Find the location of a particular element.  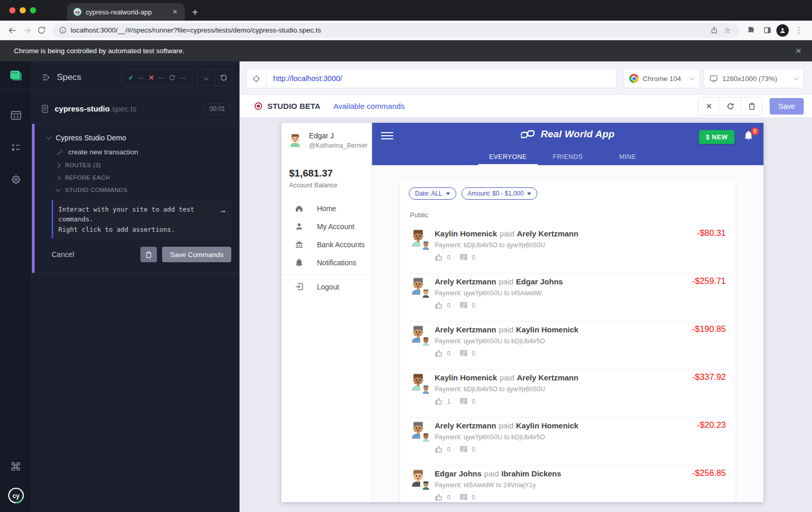

before-each-row: BEFORE EACH is located at coordinates (137, 178).